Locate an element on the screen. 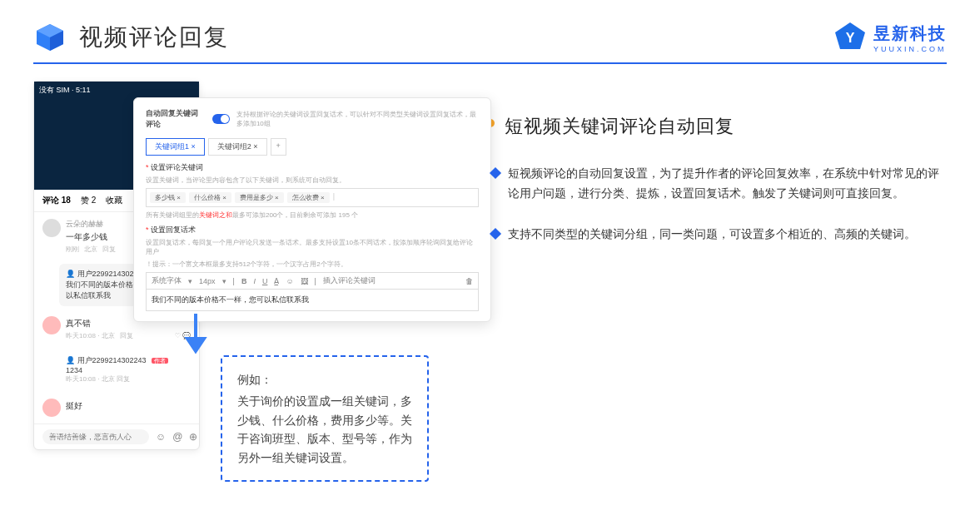 This screenshot has width=980, height=530. bold-button: B is located at coordinates (245, 281).